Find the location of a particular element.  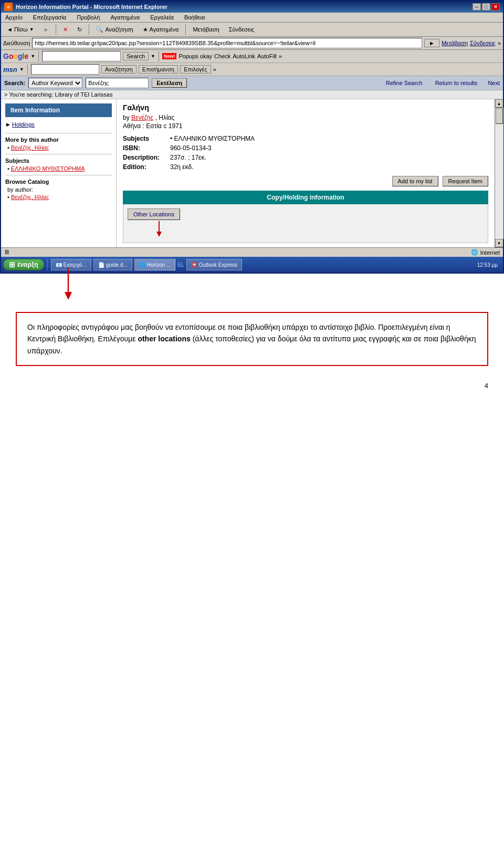

red-arrow-line-svg is located at coordinates (94, 284).